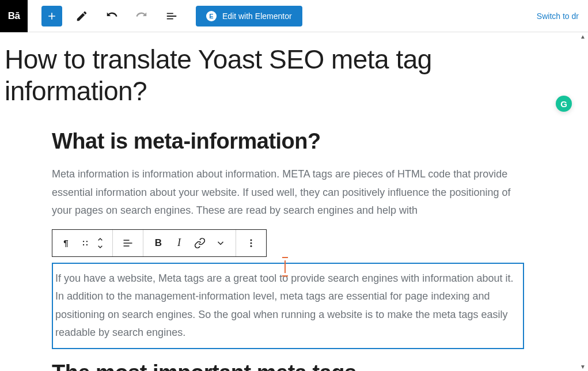  I want to click on document-outline-button, so click(172, 16).